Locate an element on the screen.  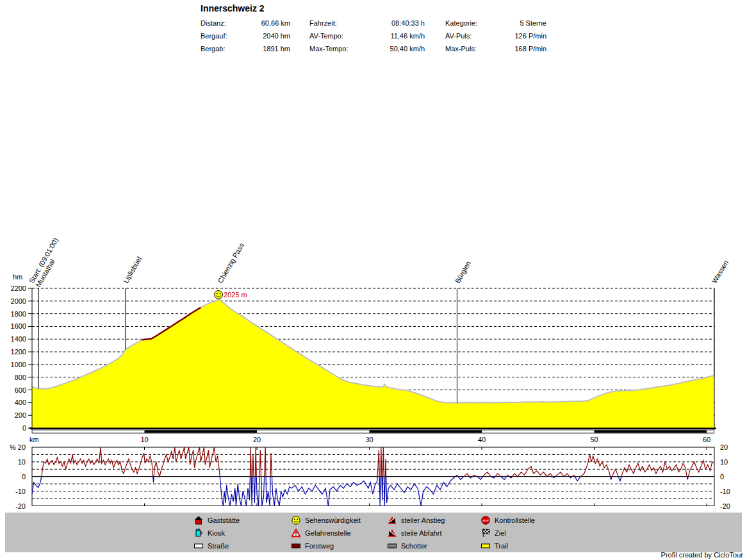
x-axis-unit: km is located at coordinates (35, 440).